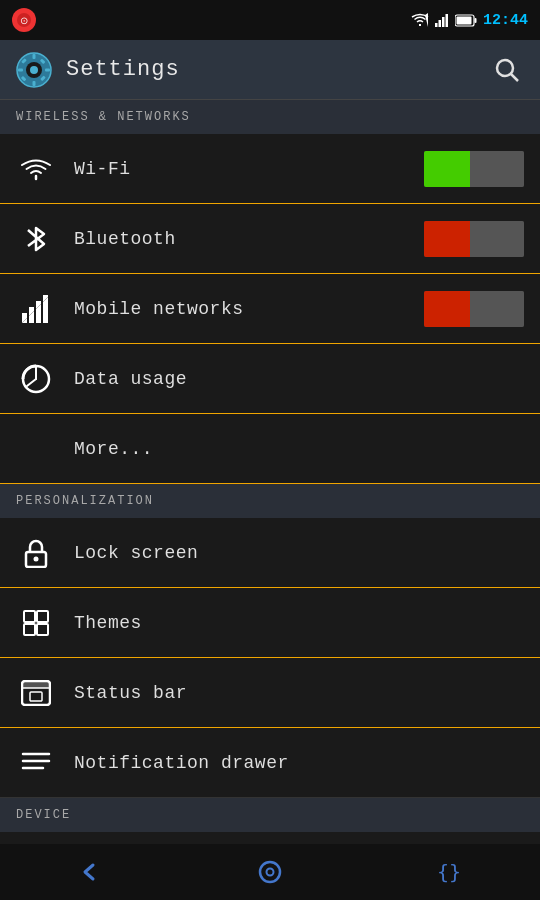 The height and width of the screenshot is (900, 540). Describe the element at coordinates (299, 763) in the screenshot. I see `notification-drawer-label: Notification drawer` at that location.